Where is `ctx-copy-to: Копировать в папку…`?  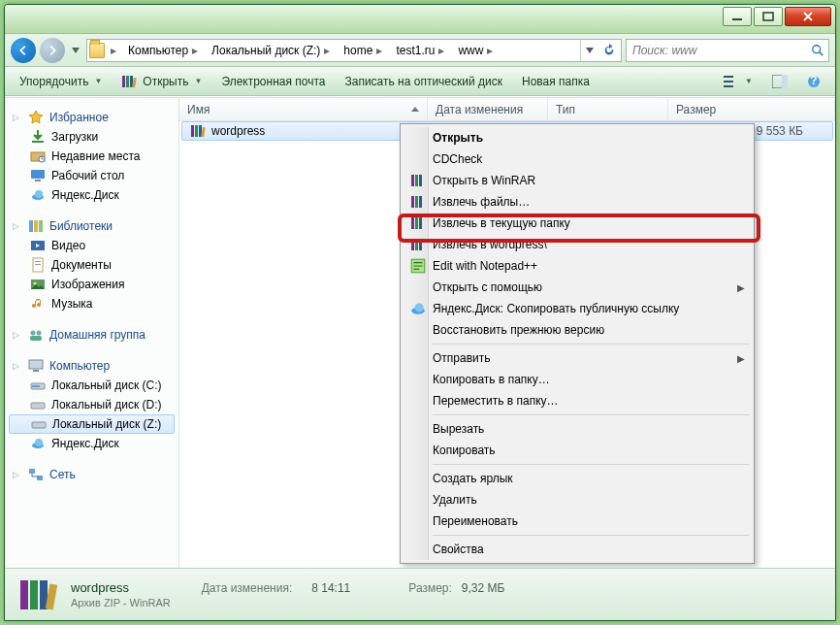 ctx-copy-to: Копировать в папку… is located at coordinates (577, 379).